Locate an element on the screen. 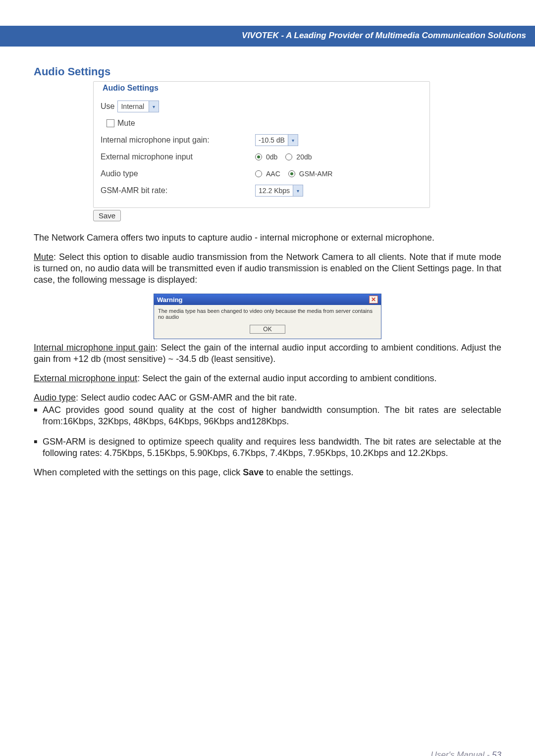 The height and width of the screenshot is (756, 535). mute-underline: Mute is located at coordinates (44, 257).